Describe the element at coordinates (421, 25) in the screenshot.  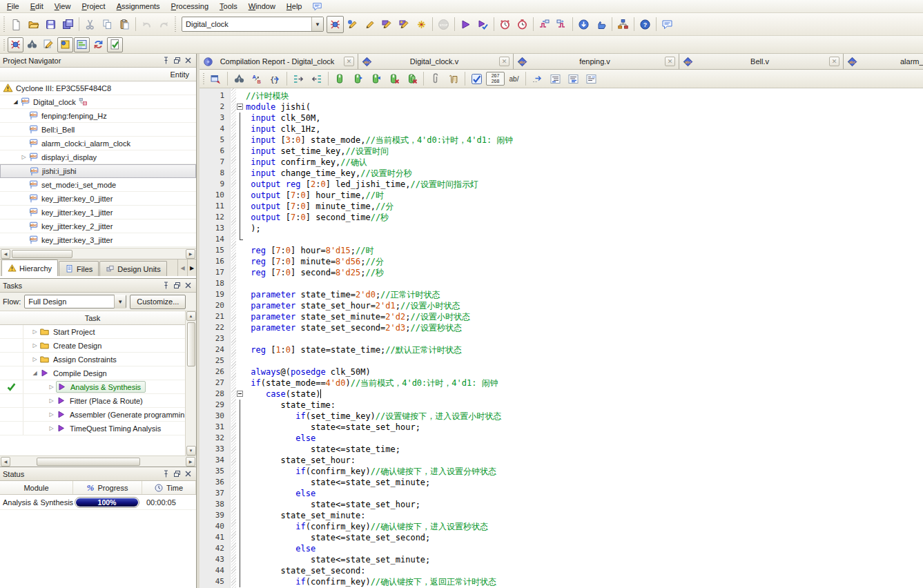
I see `cross-pencil-button` at that location.